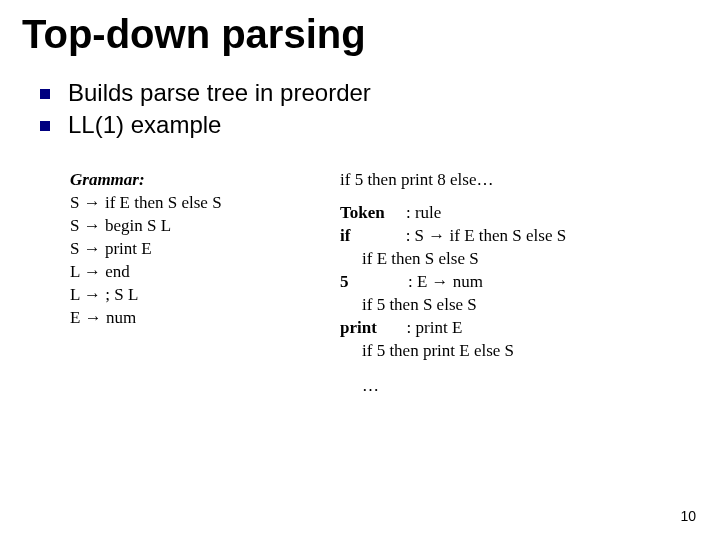 The height and width of the screenshot is (540, 720). What do you see at coordinates (362, 212) in the screenshot?
I see `trace-header-token: Token` at bounding box center [362, 212].